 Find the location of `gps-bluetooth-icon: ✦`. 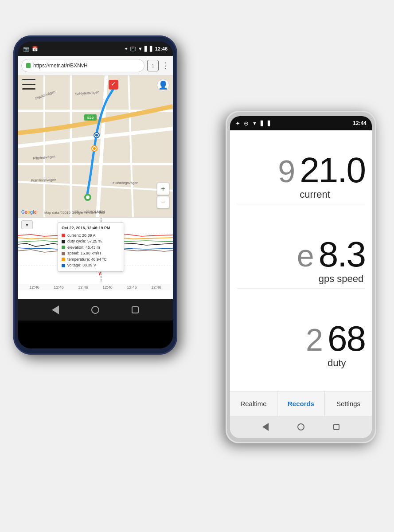

gps-bluetooth-icon: ✦ is located at coordinates (238, 123).